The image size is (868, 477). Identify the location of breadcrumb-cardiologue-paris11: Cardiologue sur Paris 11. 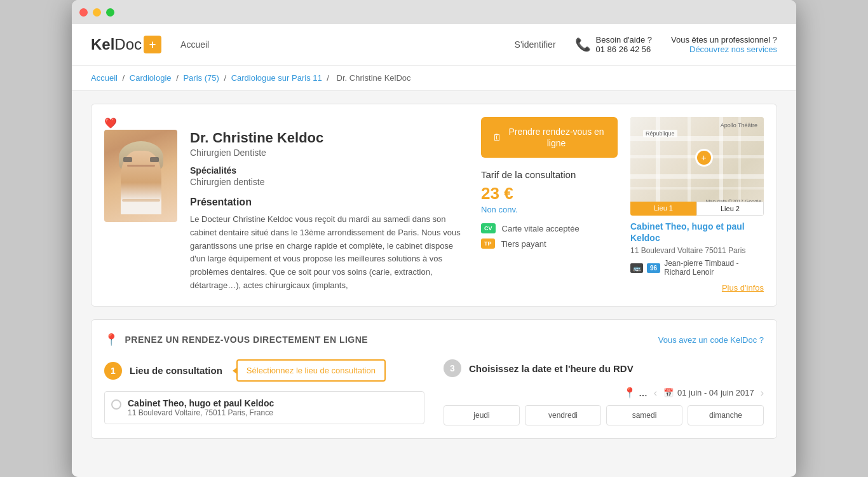
(277, 78).